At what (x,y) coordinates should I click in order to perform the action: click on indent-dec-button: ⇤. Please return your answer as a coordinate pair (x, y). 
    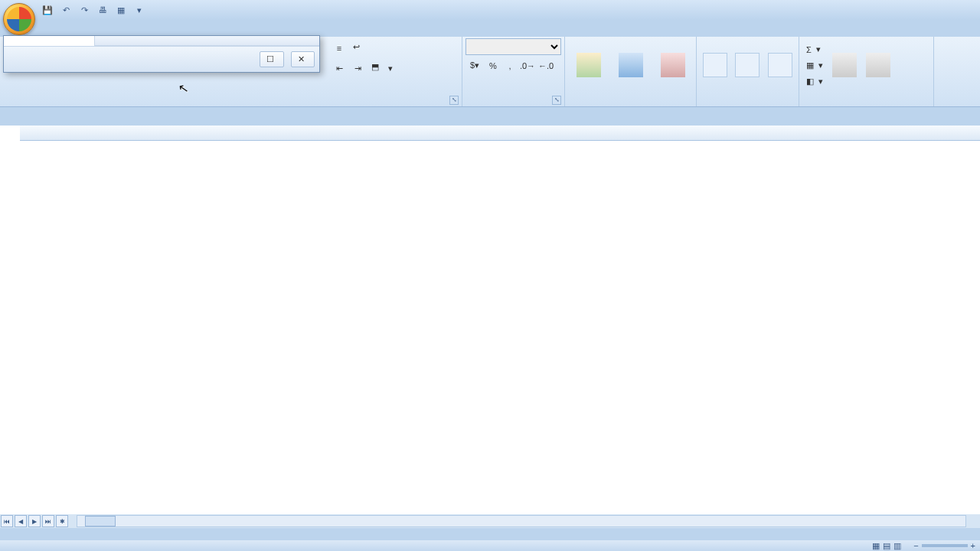
    Looking at the image, I should click on (339, 68).